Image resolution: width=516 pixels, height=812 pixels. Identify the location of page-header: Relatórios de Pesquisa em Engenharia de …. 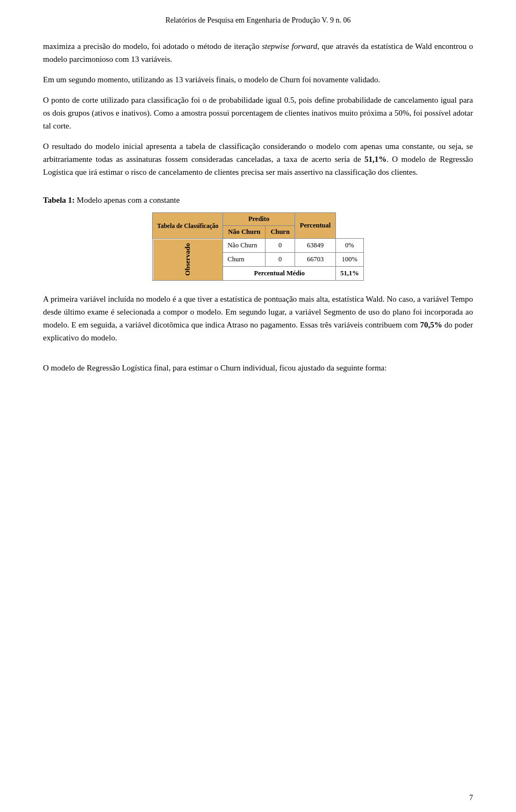
(258, 20).